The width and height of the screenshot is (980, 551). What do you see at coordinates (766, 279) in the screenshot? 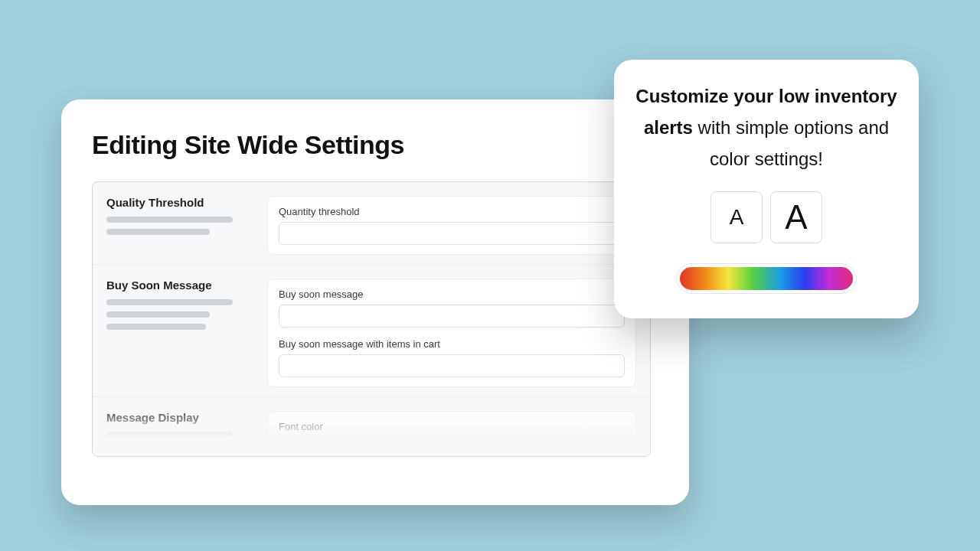
I see `color-hue-slider` at bounding box center [766, 279].